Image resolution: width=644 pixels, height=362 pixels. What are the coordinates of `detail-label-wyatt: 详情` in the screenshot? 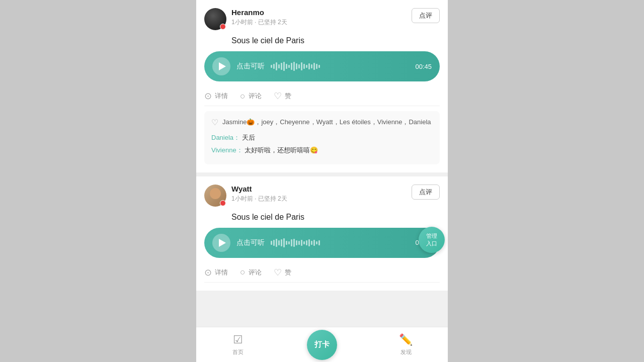 It's located at (221, 273).